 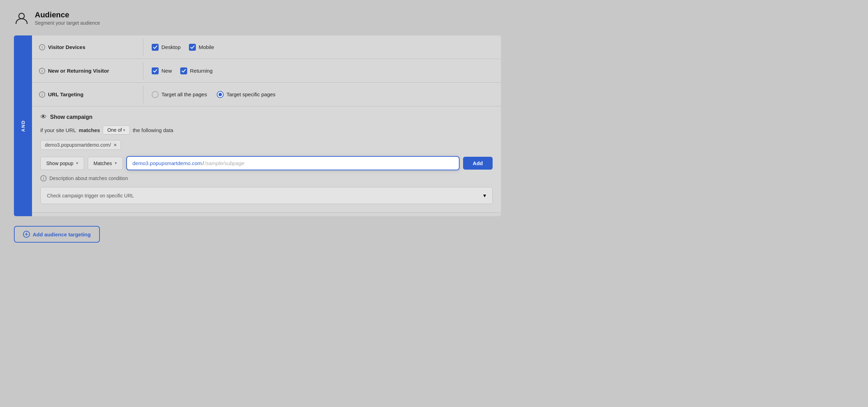 I want to click on url-prefix: demo3.popupsmartdemo.com, so click(x=167, y=163).